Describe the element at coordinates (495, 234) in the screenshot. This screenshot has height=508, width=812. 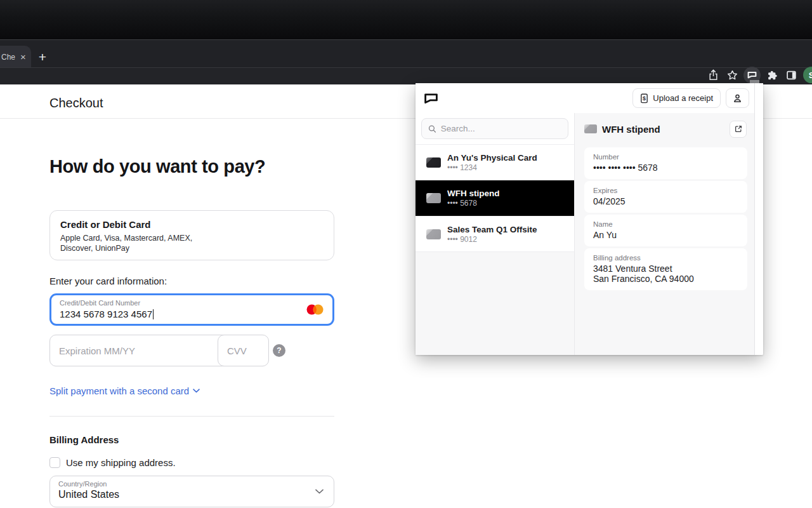
I see `card-list-panel: An Yu's Physical Card •••• 1234 WFH stip…` at that location.